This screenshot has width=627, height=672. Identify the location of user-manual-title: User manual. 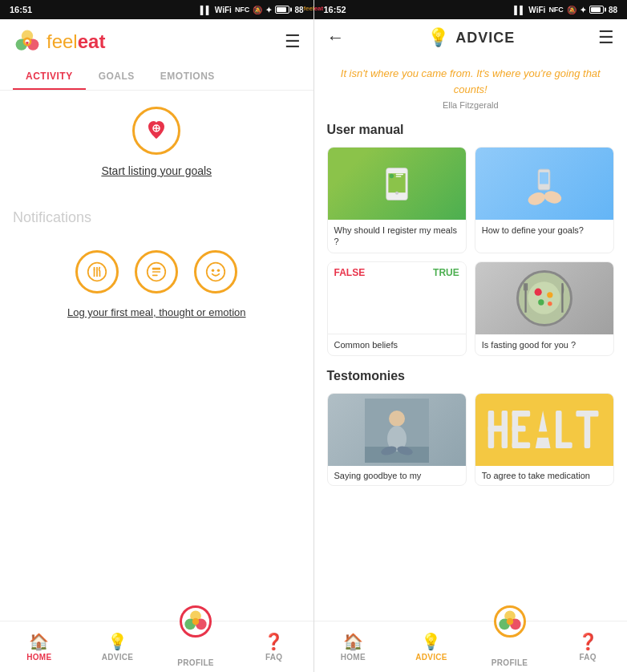
(471, 130).